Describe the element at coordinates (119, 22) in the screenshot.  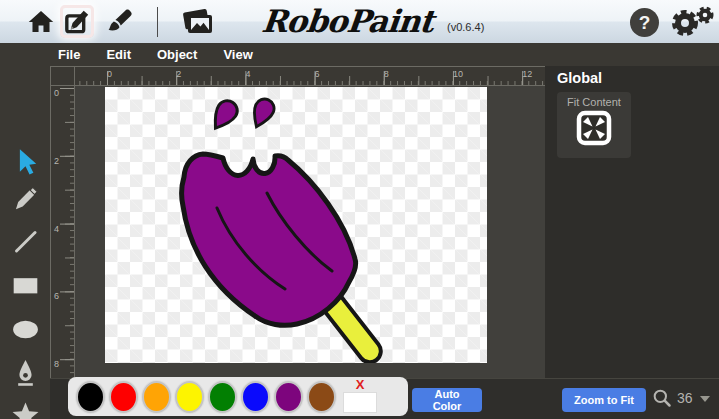
I see `paint-mode-button` at that location.